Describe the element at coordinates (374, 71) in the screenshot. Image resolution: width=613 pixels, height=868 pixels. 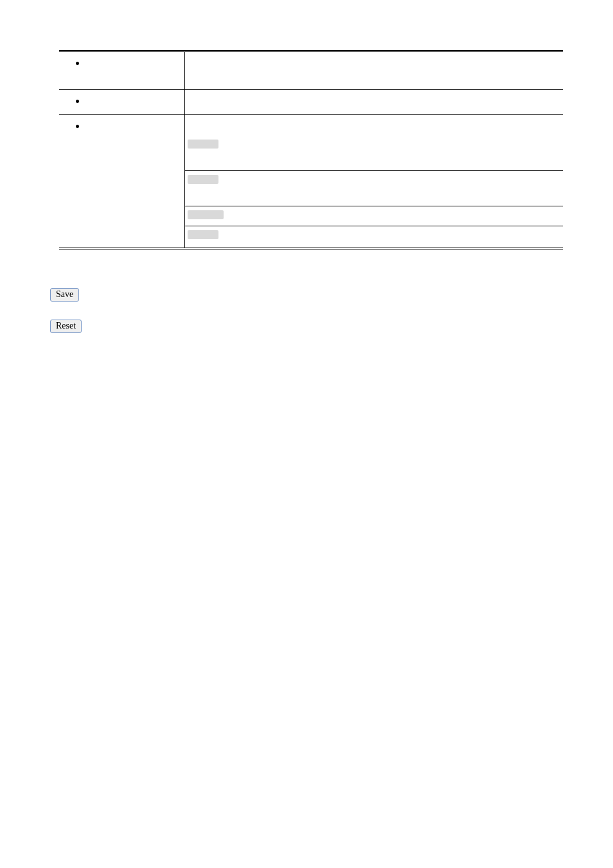
I see `row1-value-cell` at that location.